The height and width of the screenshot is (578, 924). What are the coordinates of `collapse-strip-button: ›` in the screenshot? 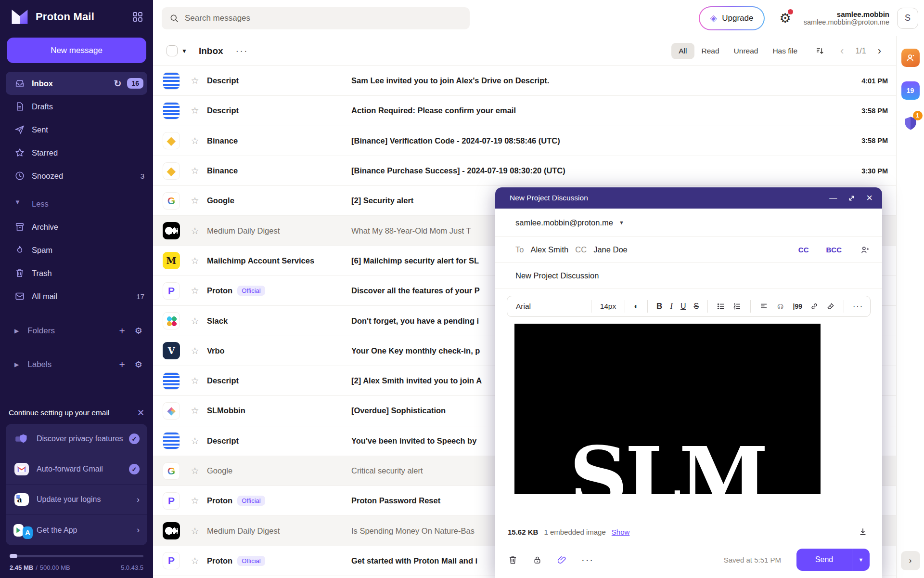 It's located at (911, 561).